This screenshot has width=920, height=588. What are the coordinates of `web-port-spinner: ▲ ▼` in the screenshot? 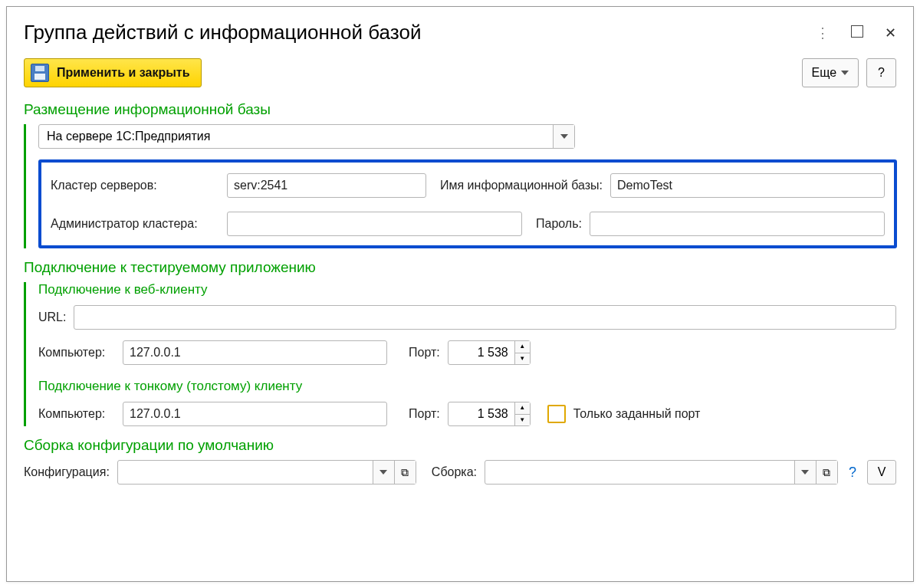 It's located at (489, 353).